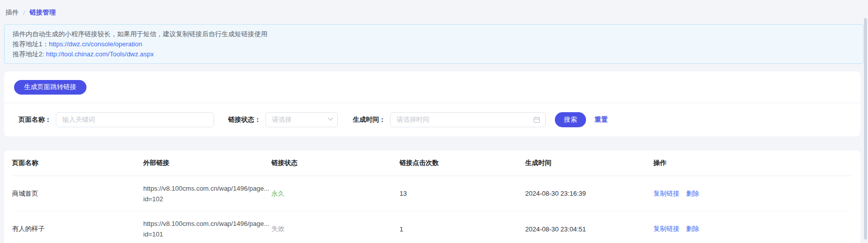 Image resolution: width=868 pixels, height=243 pixels. What do you see at coordinates (432, 88) in the screenshot?
I see `toolbar: 生成页面跳转链接` at bounding box center [432, 88].